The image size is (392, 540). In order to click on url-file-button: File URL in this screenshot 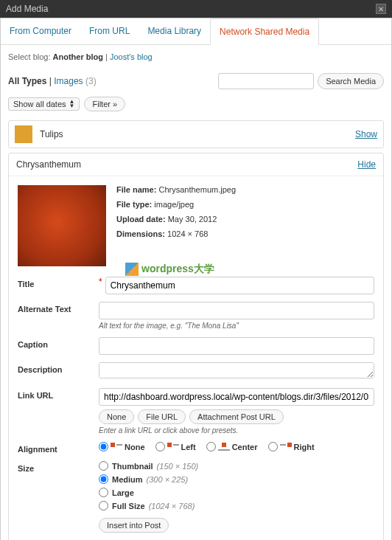, I will do `click(162, 417)`.